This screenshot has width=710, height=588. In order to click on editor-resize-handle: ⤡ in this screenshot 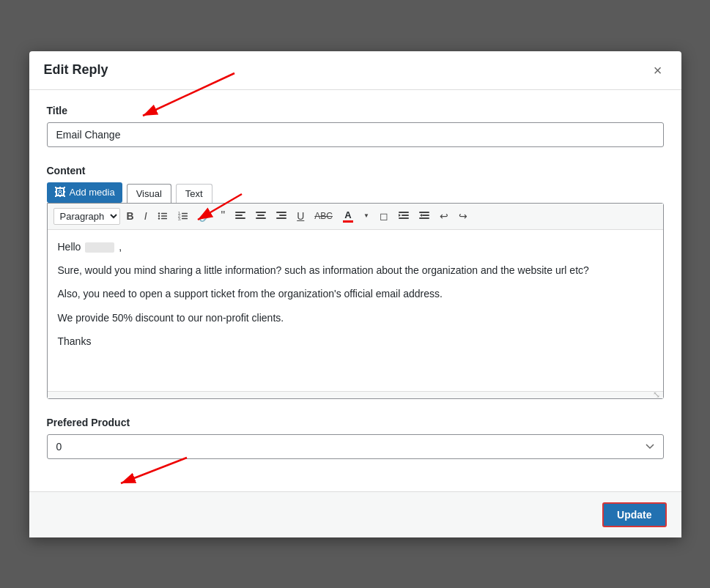, I will do `click(355, 395)`.